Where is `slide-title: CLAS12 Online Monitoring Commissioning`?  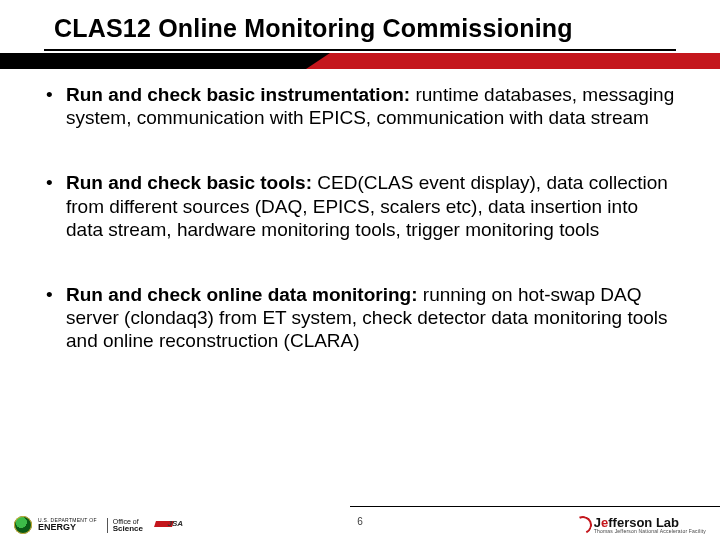
slide-title: CLAS12 Online Monitoring Commissioning is located at coordinates (360, 24).